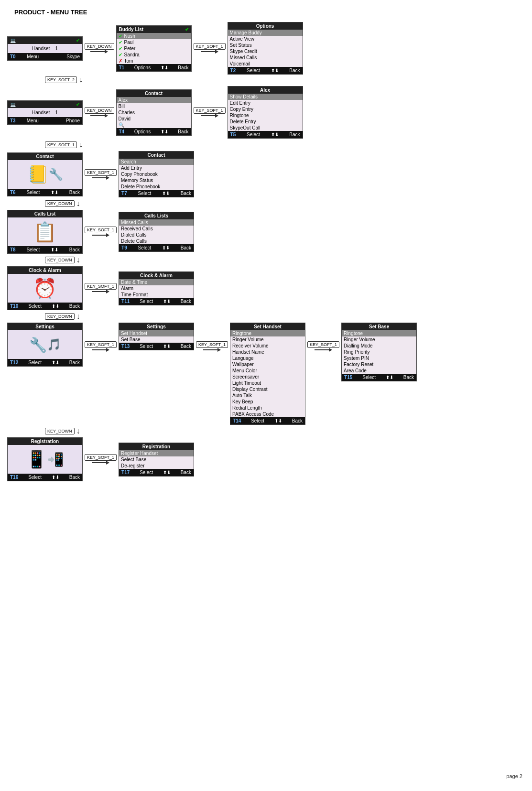  Describe the element at coordinates (45, 174) in the screenshot. I see `screen-T6: Contact 📒 🔧 T6 Select ⬆⬇ Back` at that location.